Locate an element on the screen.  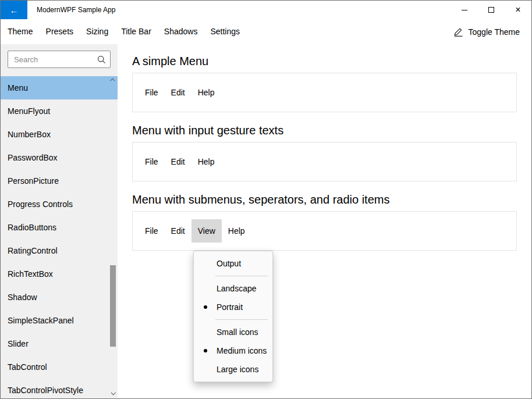
sidebar-item-radiobuttons: RadioButtons is located at coordinates (59, 227).